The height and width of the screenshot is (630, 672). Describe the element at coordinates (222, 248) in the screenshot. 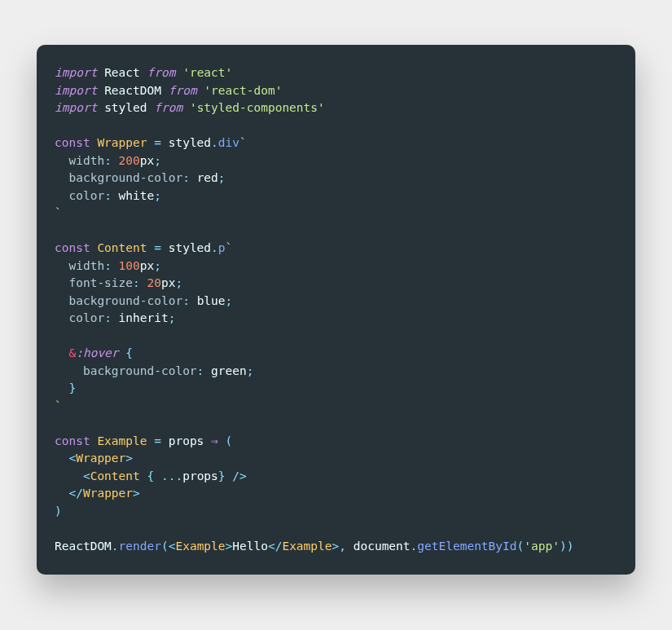

I see `fn-p: p` at that location.